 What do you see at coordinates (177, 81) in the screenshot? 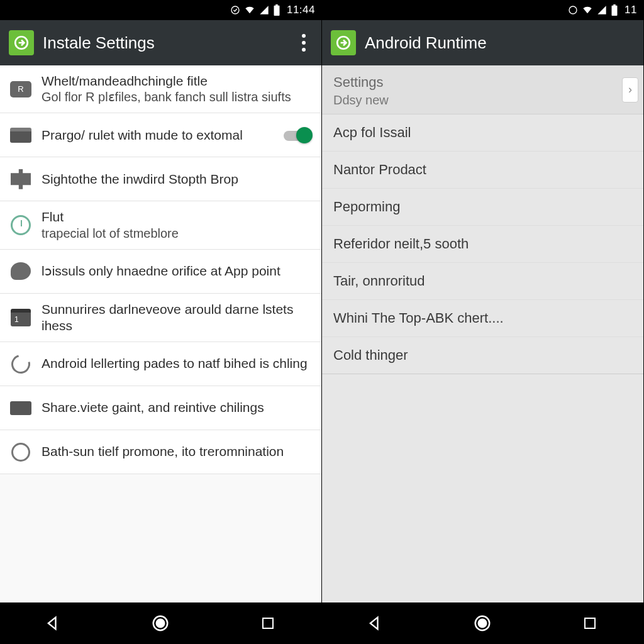
I see `item-title: Whelt/mandeadhchingle fitle` at bounding box center [177, 81].